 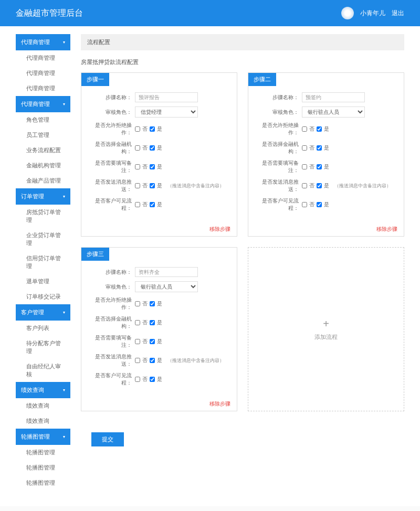 I want to click on menu-header-4: 绩效查询, so click(x=43, y=390).